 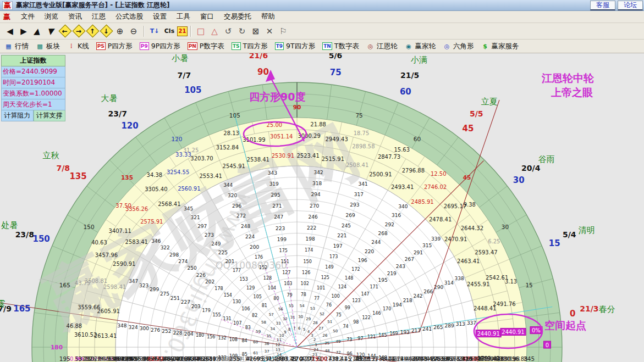 I want to click on forum-button: 论坛, so click(x=630, y=5).